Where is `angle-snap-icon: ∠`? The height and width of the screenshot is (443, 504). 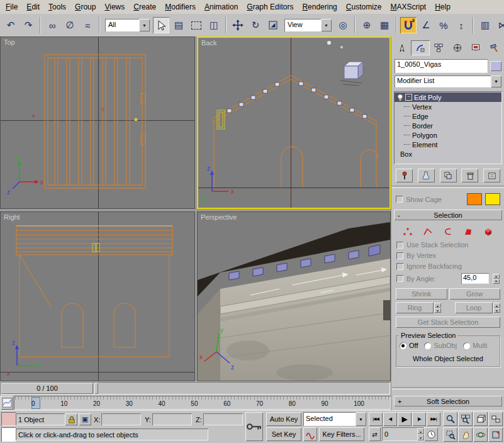
angle-snap-icon: ∠ is located at coordinates (426, 25).